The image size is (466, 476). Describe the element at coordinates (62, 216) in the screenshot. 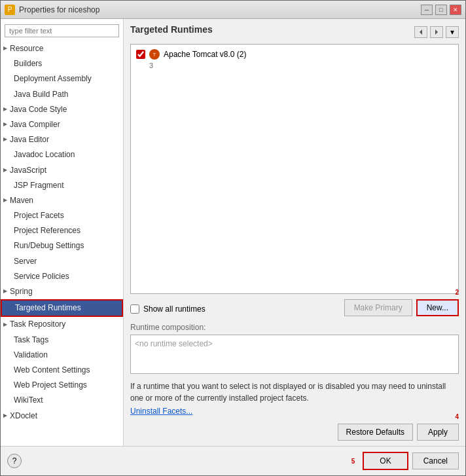

I see `sidebar-item-project-facets: Project Facets` at that location.